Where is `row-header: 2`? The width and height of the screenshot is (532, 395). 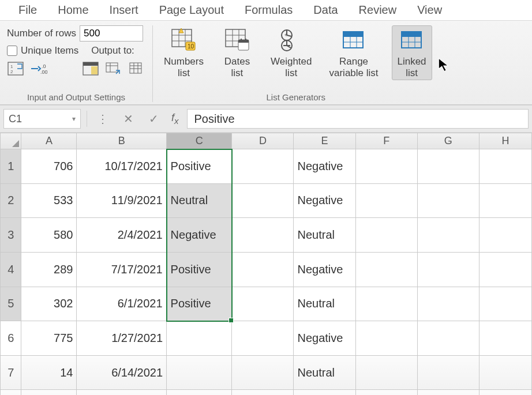 row-header: 2 is located at coordinates (11, 201).